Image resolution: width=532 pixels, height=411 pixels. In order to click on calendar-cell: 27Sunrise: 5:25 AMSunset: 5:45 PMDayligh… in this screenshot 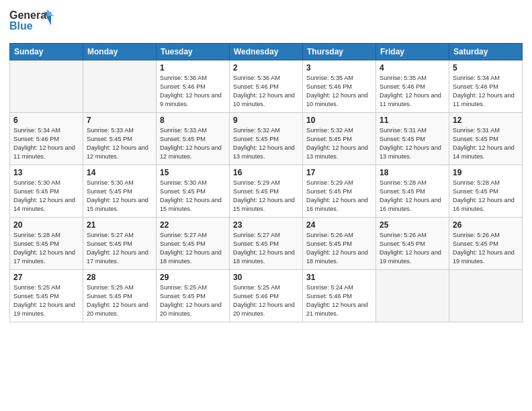, I will do `click(47, 296)`.